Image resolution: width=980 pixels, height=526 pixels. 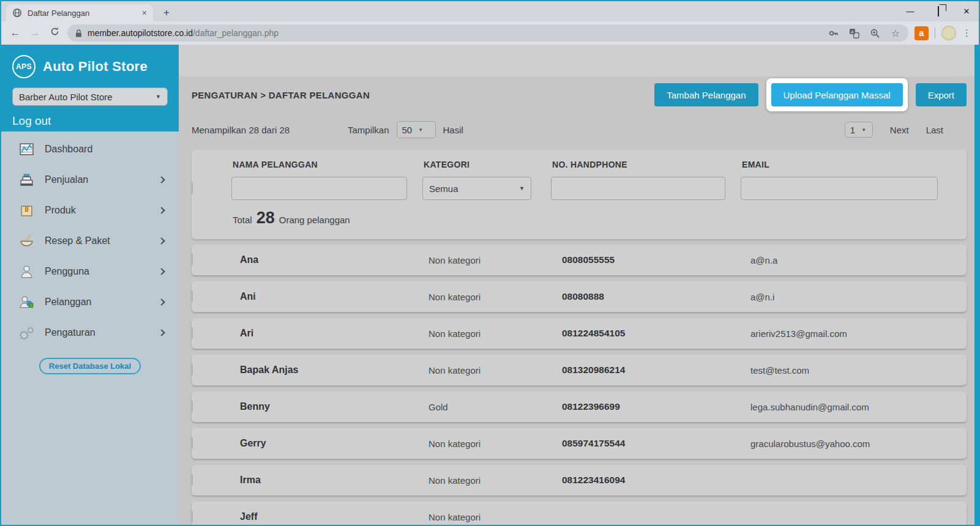 I want to click on tab-close-icon: ×, so click(x=144, y=13).